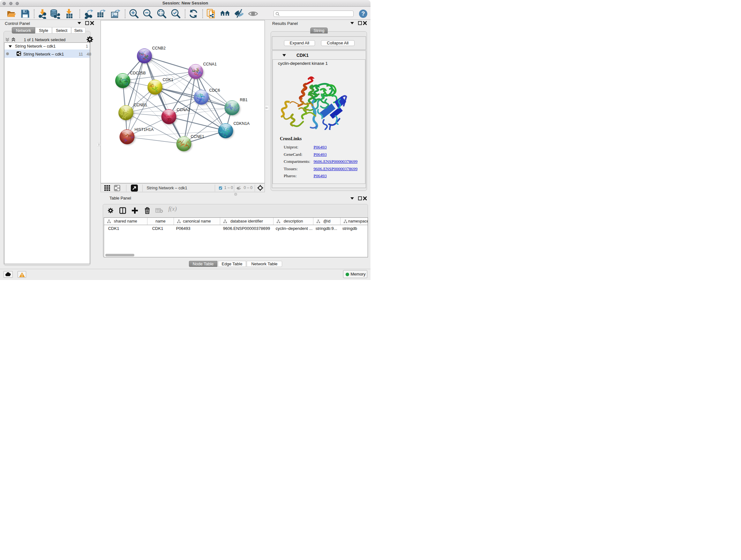 The width and height of the screenshot is (741, 560). I want to click on svg-text: RB1, so click(243, 100).